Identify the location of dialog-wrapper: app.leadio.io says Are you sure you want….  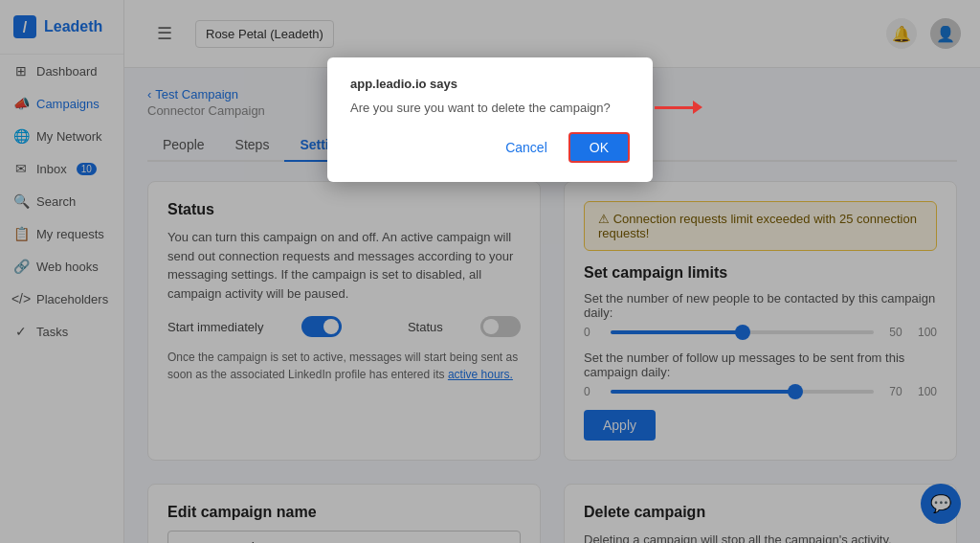
(490, 91).